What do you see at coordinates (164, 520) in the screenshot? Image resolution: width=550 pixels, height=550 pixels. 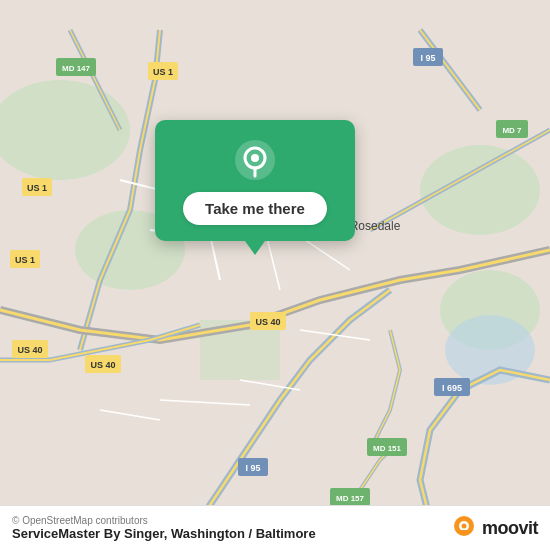 I see `copyright-text: © OpenStreetMap contributors` at bounding box center [164, 520].